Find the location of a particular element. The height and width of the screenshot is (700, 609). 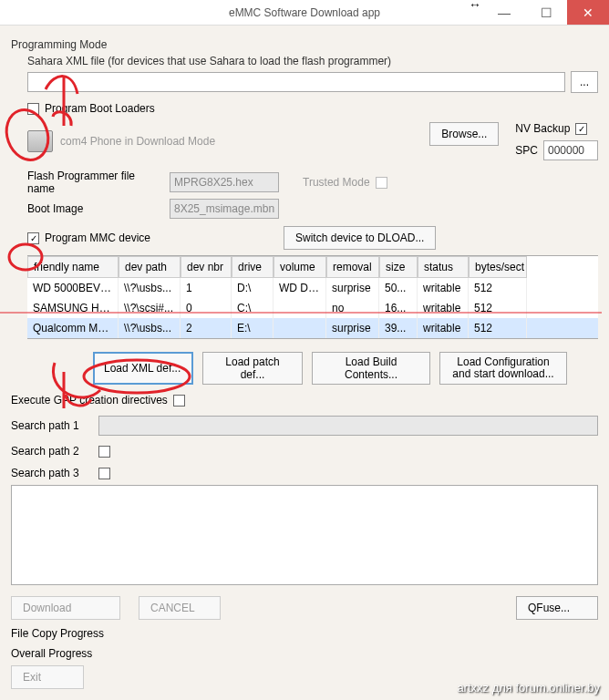

search-path-2-label: Search path 2 is located at coordinates (52, 451).